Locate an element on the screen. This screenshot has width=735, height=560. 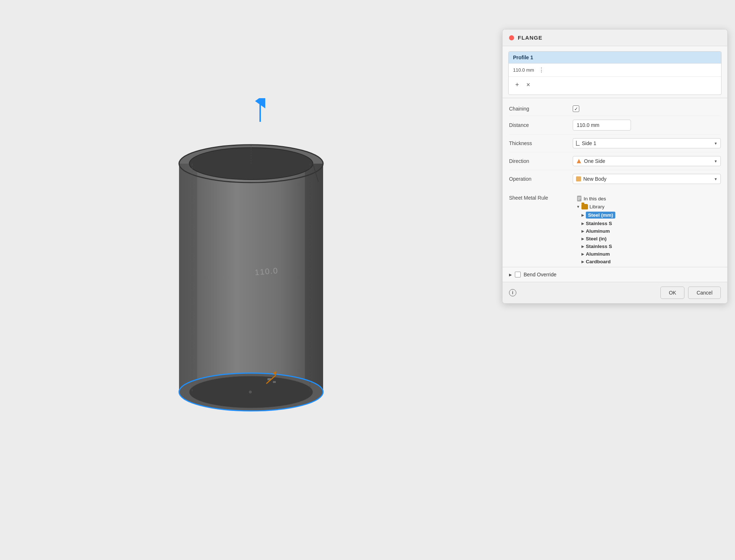
cardboard-chevron-icon: ▶ is located at coordinates (583, 262).